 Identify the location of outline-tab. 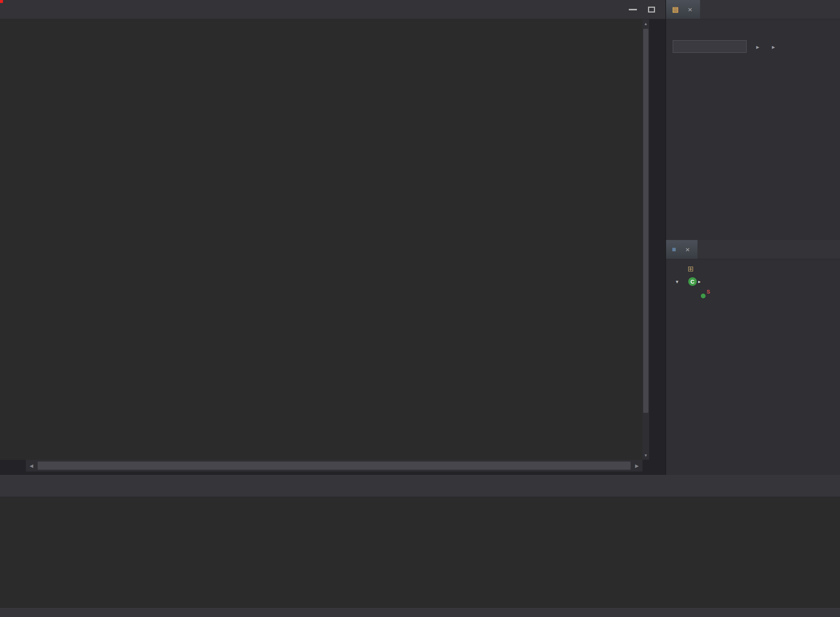
(682, 249).